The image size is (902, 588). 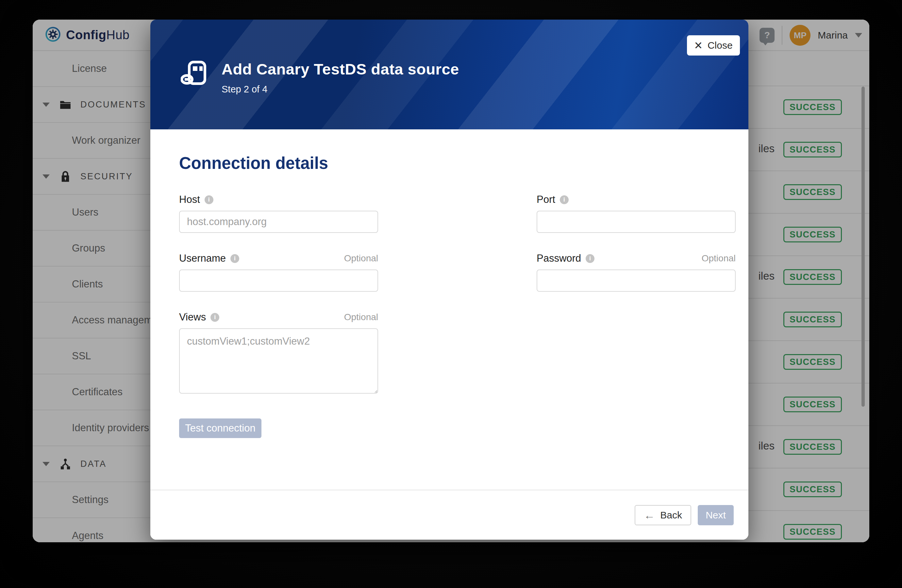 What do you see at coordinates (449, 163) in the screenshot?
I see `section-title: Connection details` at bounding box center [449, 163].